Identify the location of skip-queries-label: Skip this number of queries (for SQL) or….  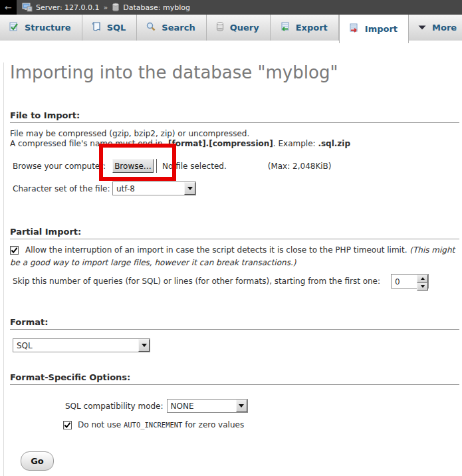
(197, 281).